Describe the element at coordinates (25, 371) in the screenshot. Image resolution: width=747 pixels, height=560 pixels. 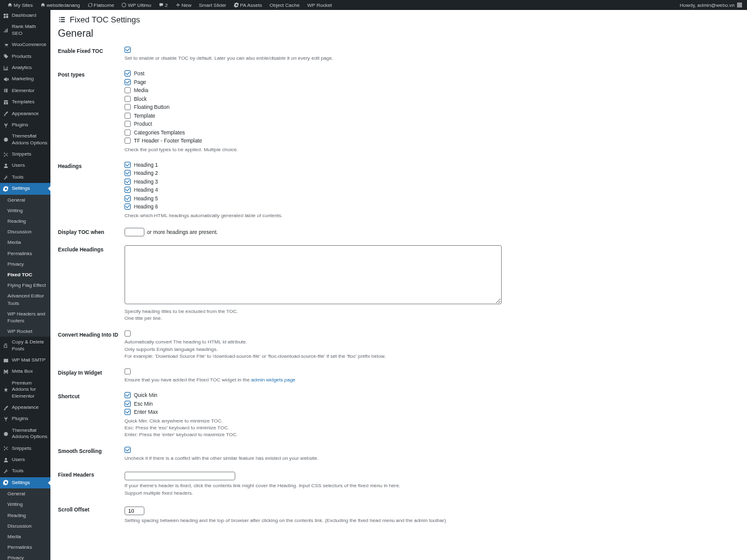
I see `sidebar-item: Meta Box` at that location.